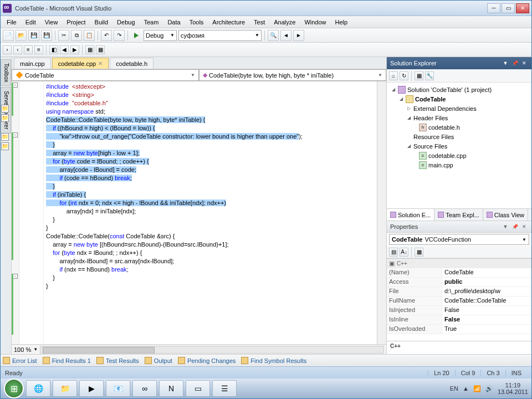 Image resolution: width=532 pixels, height=399 pixels. I want to click on panel-tab: Class View, so click(505, 215).